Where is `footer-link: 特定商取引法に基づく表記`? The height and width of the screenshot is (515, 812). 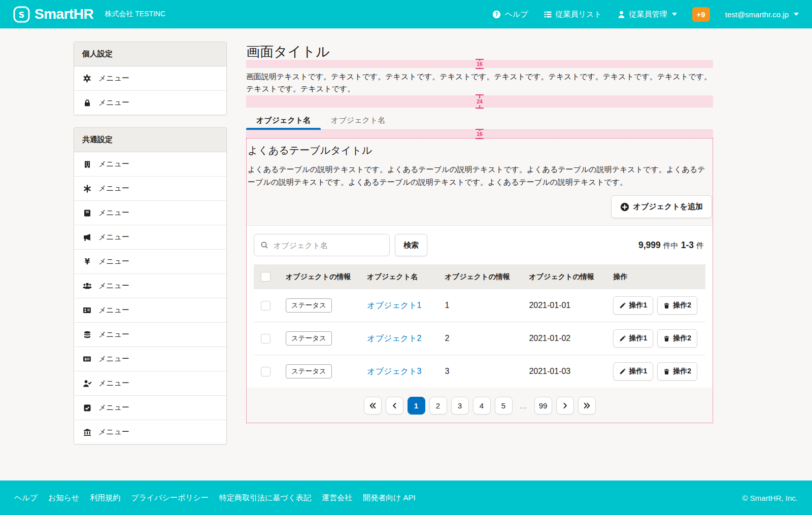 footer-link: 特定商取引法に基づく表記 is located at coordinates (265, 498).